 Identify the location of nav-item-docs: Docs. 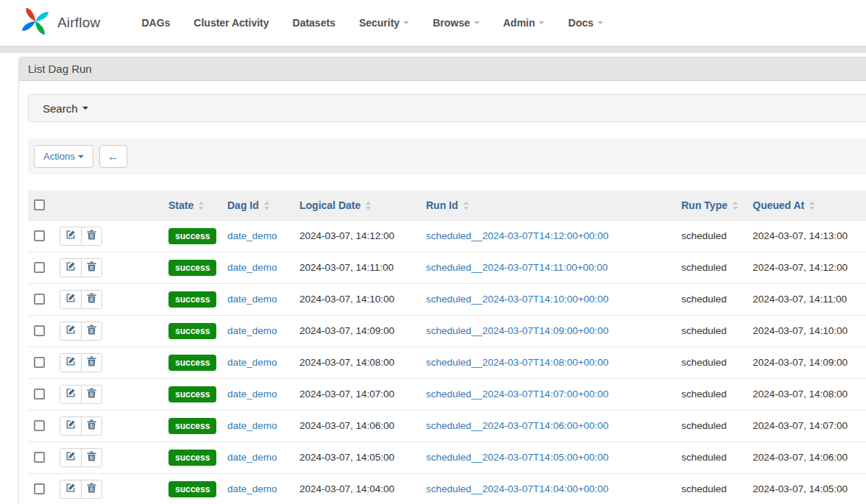
(586, 23).